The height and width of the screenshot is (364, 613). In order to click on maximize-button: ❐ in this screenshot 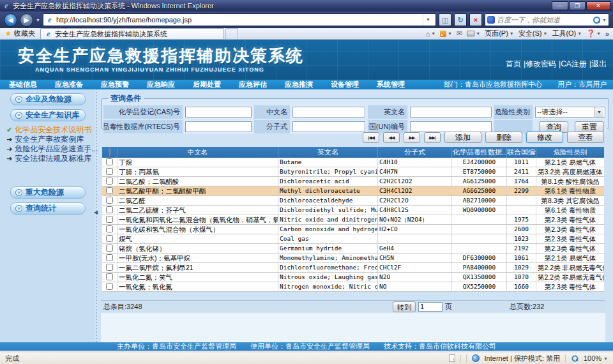, I will do `click(577, 6)`.